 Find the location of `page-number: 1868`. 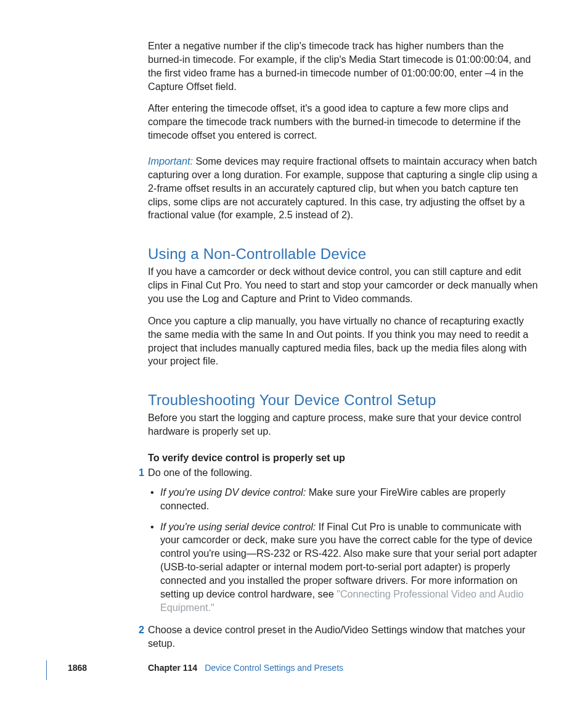

page-number: 1868 is located at coordinates (78, 668).